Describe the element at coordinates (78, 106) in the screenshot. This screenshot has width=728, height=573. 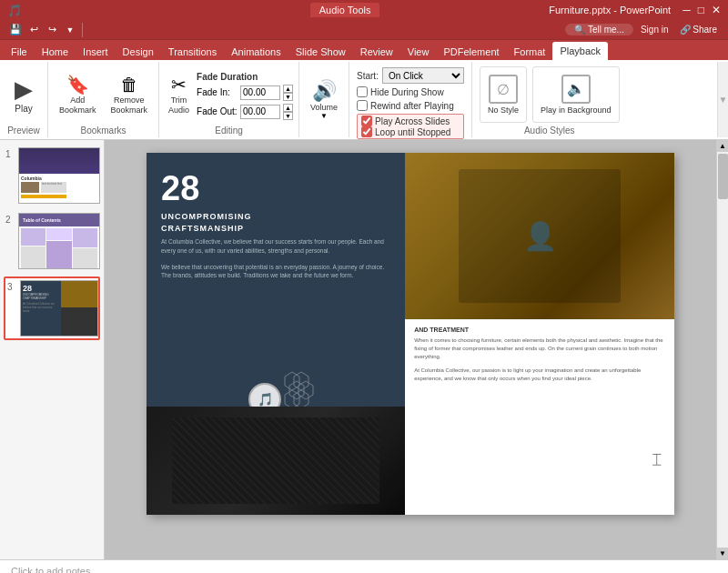
I see `add-bookmark-label: AddBookmark` at that location.